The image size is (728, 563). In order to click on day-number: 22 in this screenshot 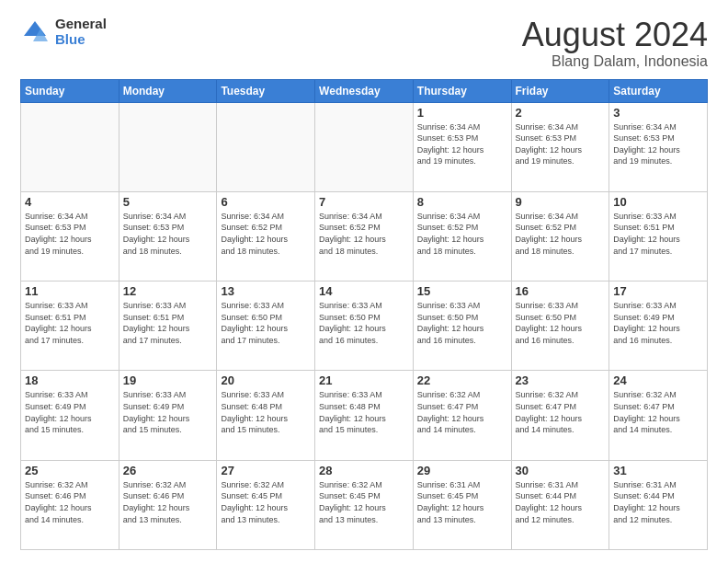, I will do `click(462, 381)`.